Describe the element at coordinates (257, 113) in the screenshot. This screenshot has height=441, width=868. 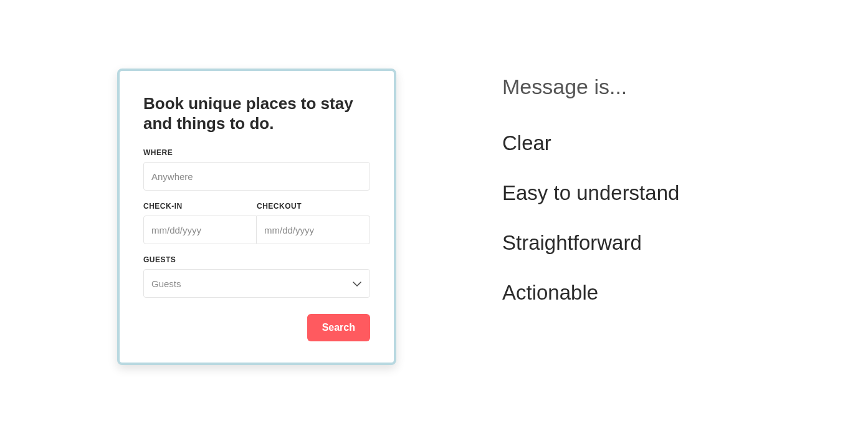
I see `card-title: Book unique places to stay and things to…` at that location.